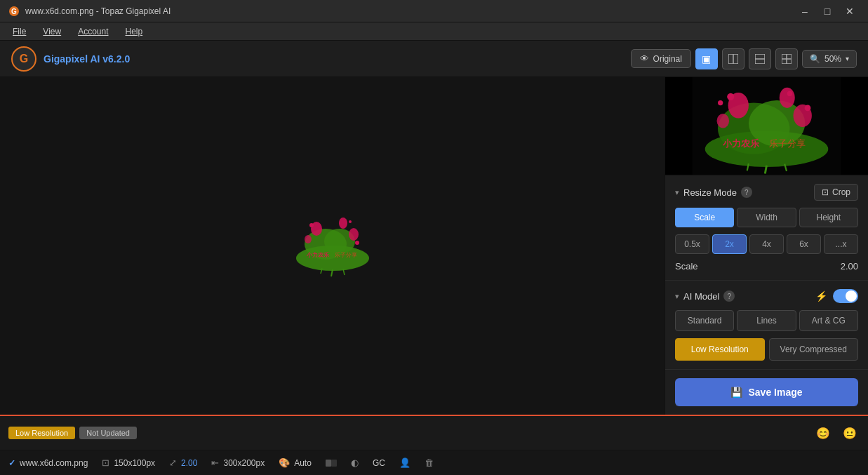 The width and height of the screenshot is (868, 475). What do you see at coordinates (53, 463) in the screenshot?
I see `filename-label: www.x6d.com.png` at bounding box center [53, 463].